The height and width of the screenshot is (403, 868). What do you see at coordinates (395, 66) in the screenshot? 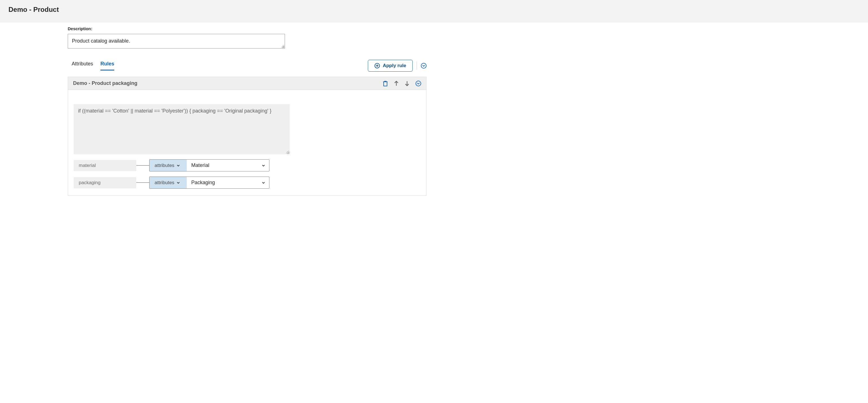
I see `apply-rule-label: Apply rule` at bounding box center [395, 66].